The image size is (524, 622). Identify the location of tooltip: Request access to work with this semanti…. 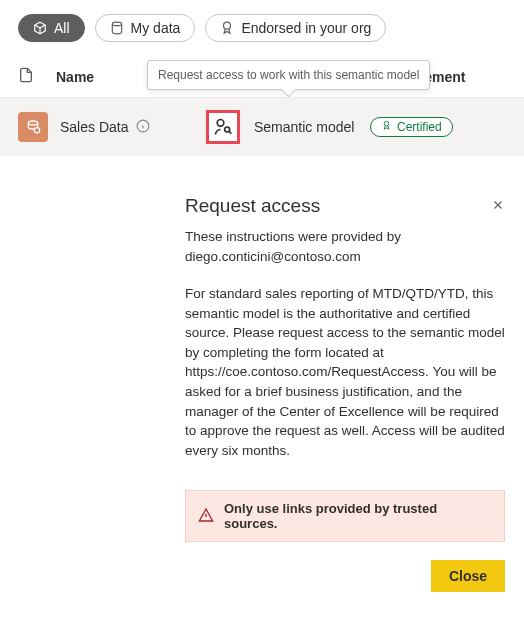
(288, 75).